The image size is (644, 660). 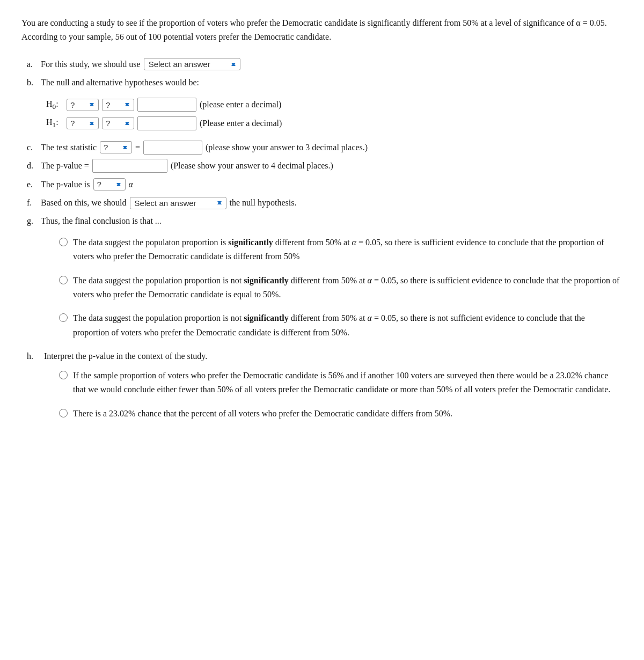 I want to click on g-option-3: The data suggest the population proporti…, so click(x=341, y=325).